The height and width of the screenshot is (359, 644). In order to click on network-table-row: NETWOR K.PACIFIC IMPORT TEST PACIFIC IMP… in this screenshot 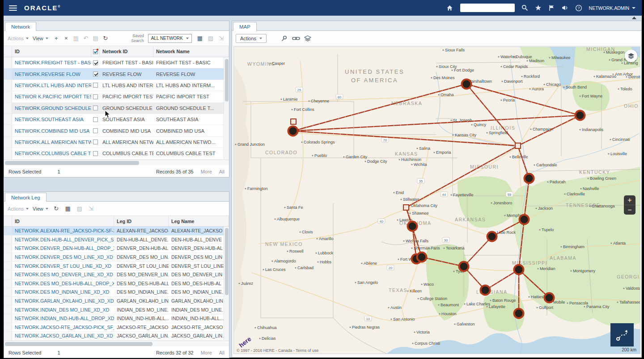, I will do `click(114, 97)`.